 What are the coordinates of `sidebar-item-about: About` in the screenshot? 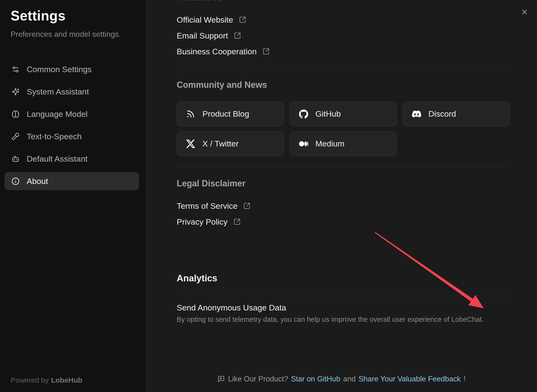 It's located at (72, 181).